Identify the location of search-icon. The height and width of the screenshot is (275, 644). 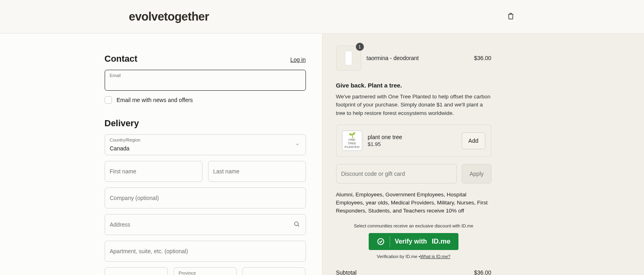
(297, 225).